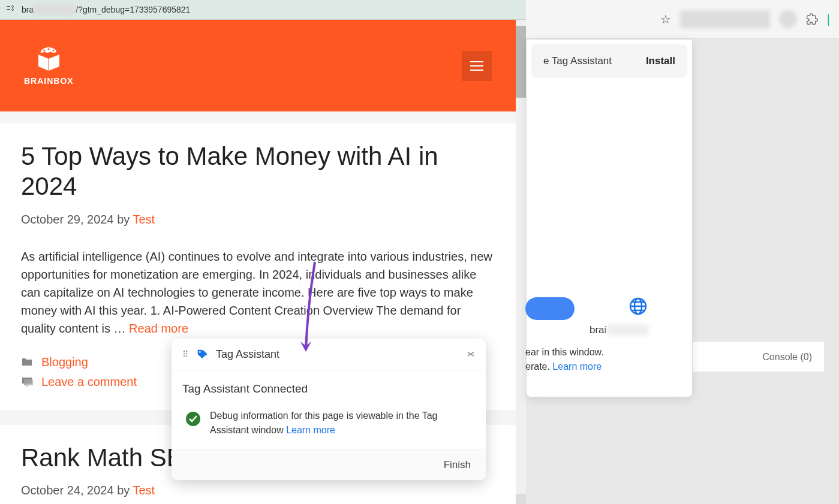  I want to click on blurred-extension, so click(725, 19).